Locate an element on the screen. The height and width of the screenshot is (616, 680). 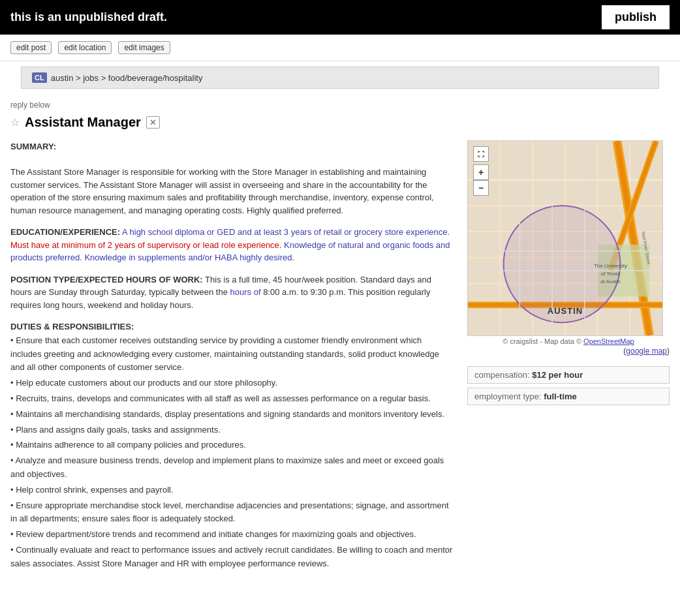
duty-item: • Ensure that each customer receives out… is located at coordinates (232, 354).